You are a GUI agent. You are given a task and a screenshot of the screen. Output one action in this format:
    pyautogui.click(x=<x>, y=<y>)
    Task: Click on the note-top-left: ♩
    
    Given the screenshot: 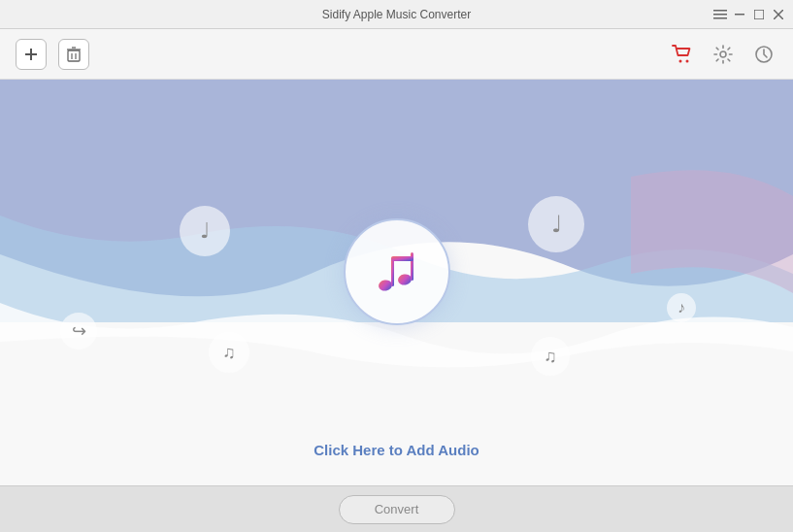 What is the action you would take?
    pyautogui.click(x=205, y=231)
    